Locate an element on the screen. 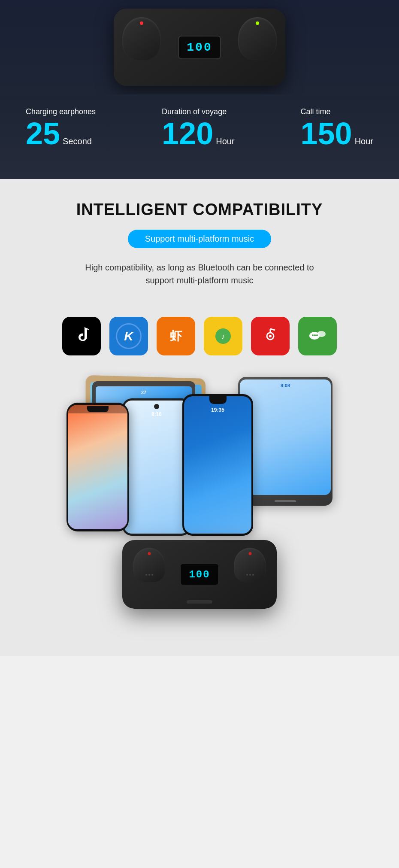 Image resolution: width=399 pixels, height=868 pixels. stat-charging-number: 25 is located at coordinates (43, 134).